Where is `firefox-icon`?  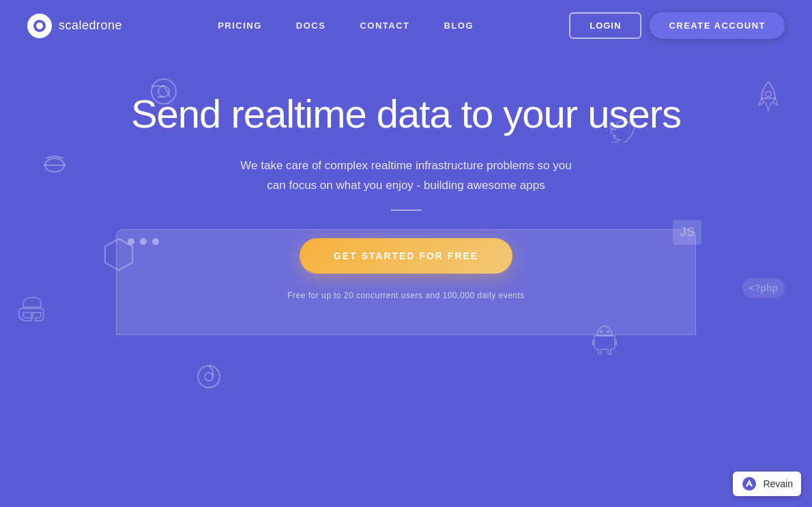 firefox-icon is located at coordinates (209, 379).